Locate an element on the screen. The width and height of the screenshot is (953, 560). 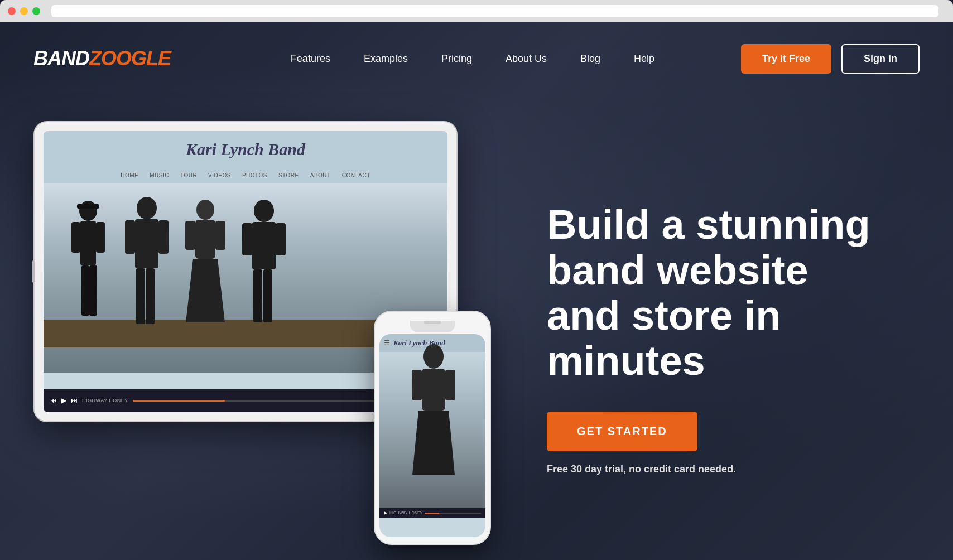
try-free-button: Try it Free is located at coordinates (786, 59).